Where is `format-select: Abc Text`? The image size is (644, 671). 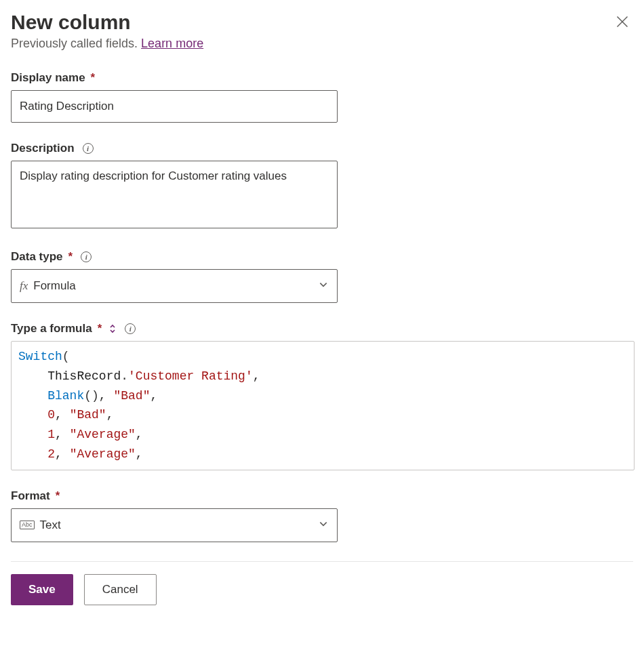 format-select: Abc Text is located at coordinates (174, 525).